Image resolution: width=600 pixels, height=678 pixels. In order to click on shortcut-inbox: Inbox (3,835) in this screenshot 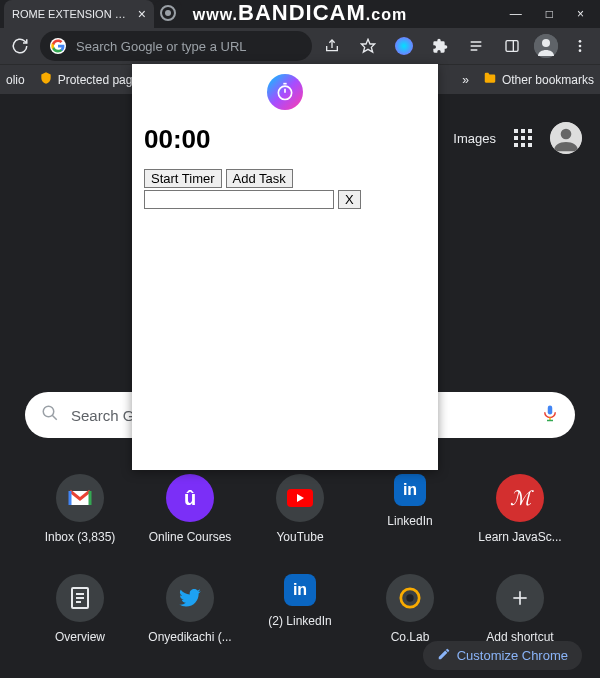, I will do `click(80, 509)`.